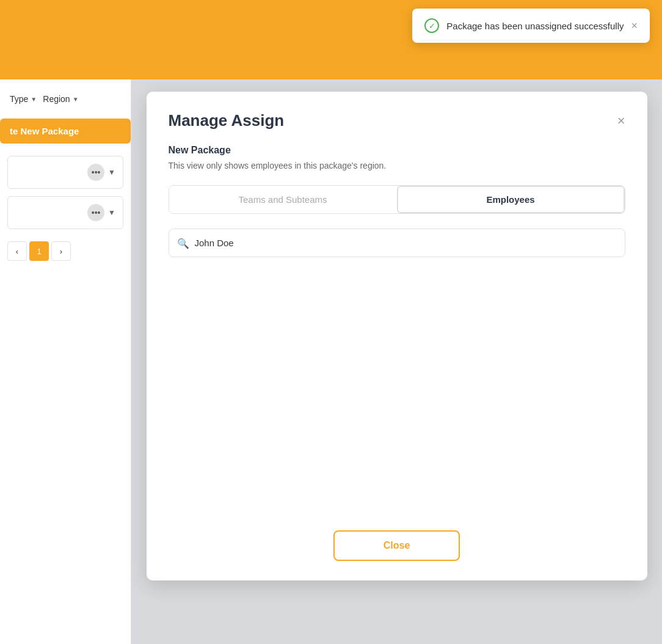 The width and height of the screenshot is (662, 644). What do you see at coordinates (34, 99) in the screenshot?
I see `type-chevron-icon: ▼` at bounding box center [34, 99].